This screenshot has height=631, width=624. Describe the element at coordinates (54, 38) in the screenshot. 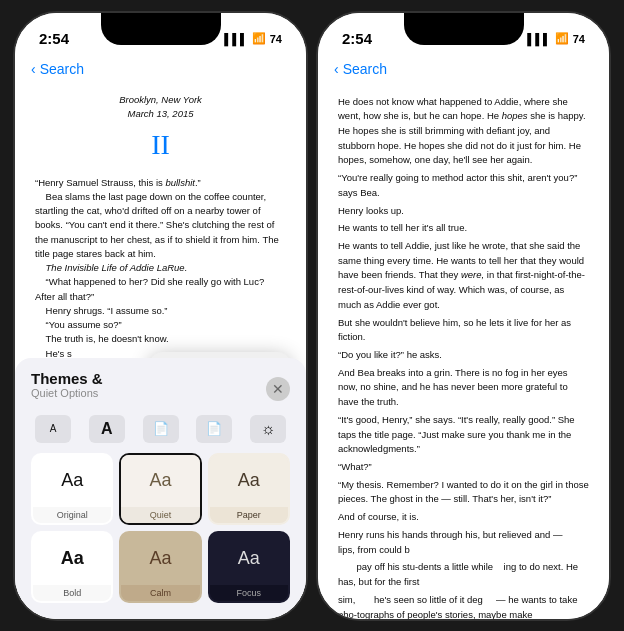

I see `status-time-left: 2:54` at that location.